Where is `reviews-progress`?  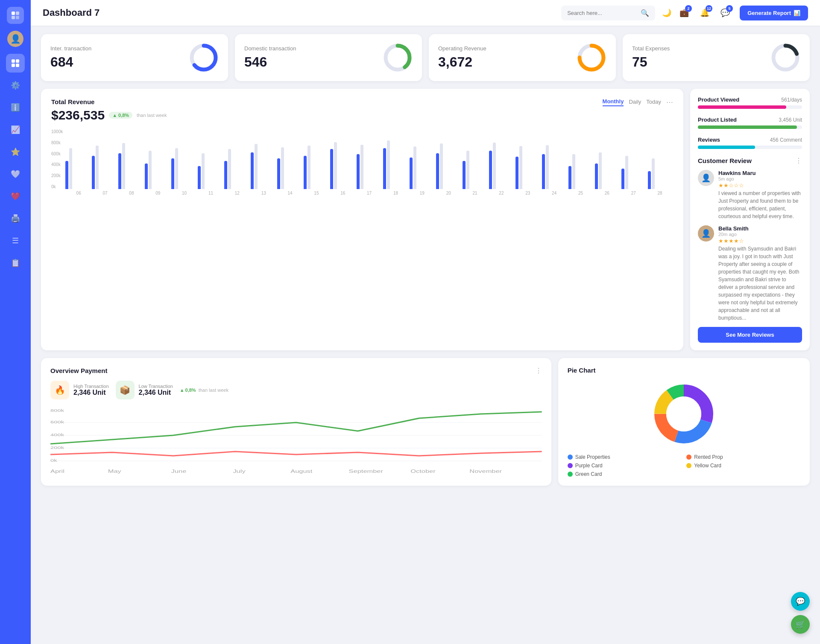
reviews-progress is located at coordinates (750, 147).